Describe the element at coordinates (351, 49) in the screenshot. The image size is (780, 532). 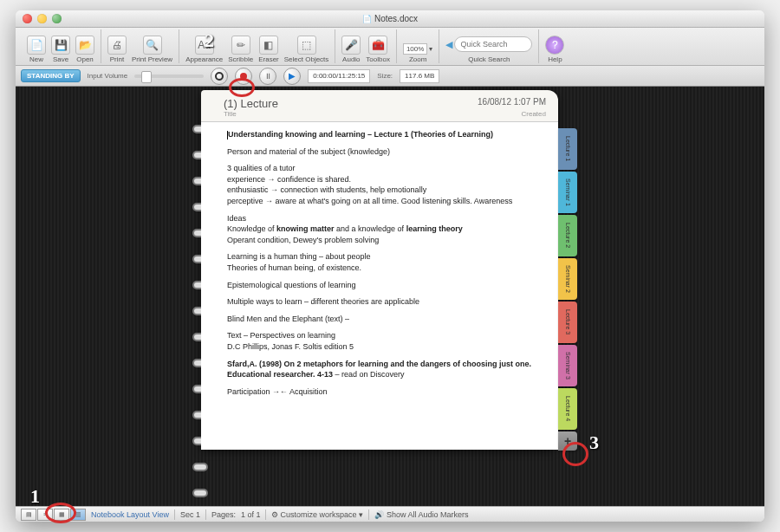
I see `audio-button: 🎤Audio` at that location.